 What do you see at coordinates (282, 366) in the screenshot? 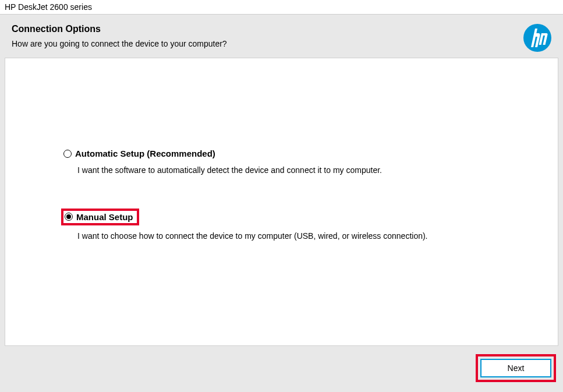
I see `footer-area: Next` at bounding box center [282, 366].